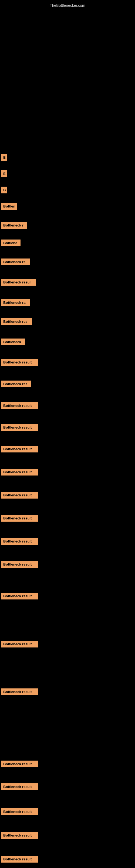  Describe the element at coordinates (68, 243) in the screenshot. I see `result-row: Bottlene` at that location.